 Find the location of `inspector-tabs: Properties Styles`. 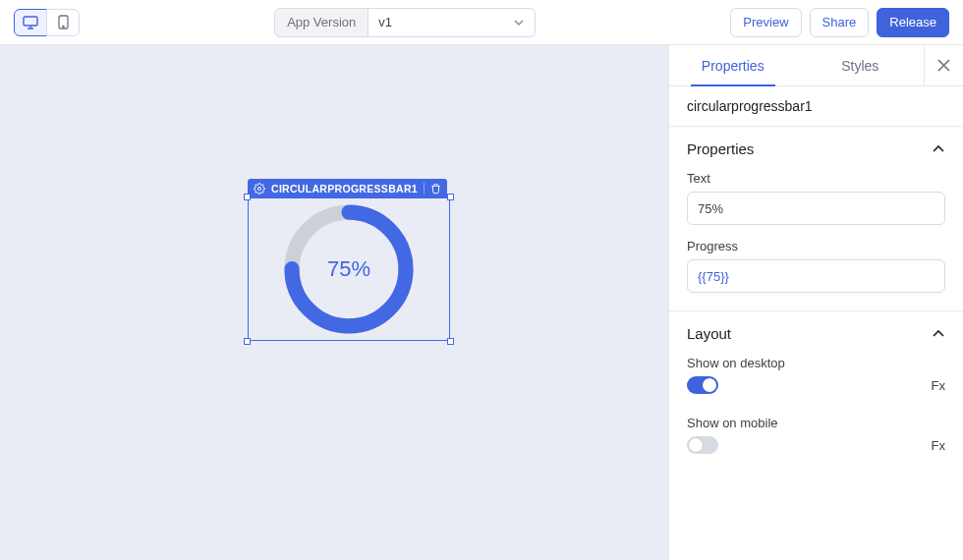

inspector-tabs: Properties Styles is located at coordinates (816, 66).